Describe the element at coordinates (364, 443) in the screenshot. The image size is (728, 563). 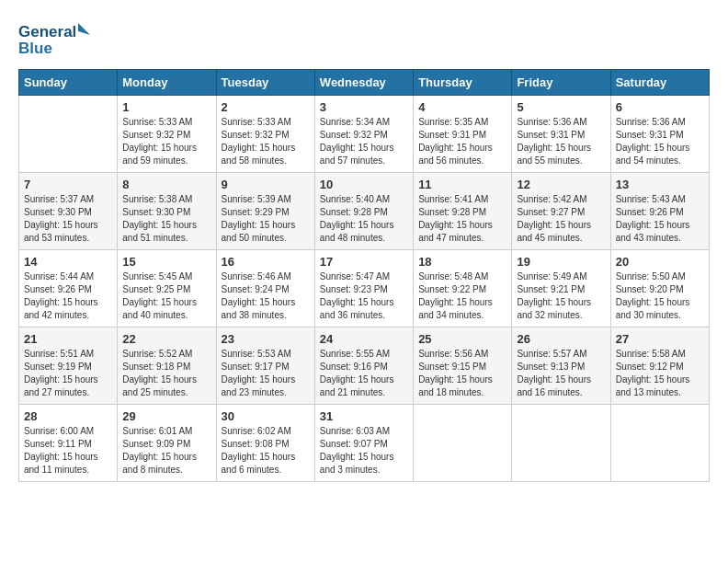
I see `calendar-cell: 31Sunrise: 6:03 AM Sunset: 9:07 PM Dayli…` at that location.